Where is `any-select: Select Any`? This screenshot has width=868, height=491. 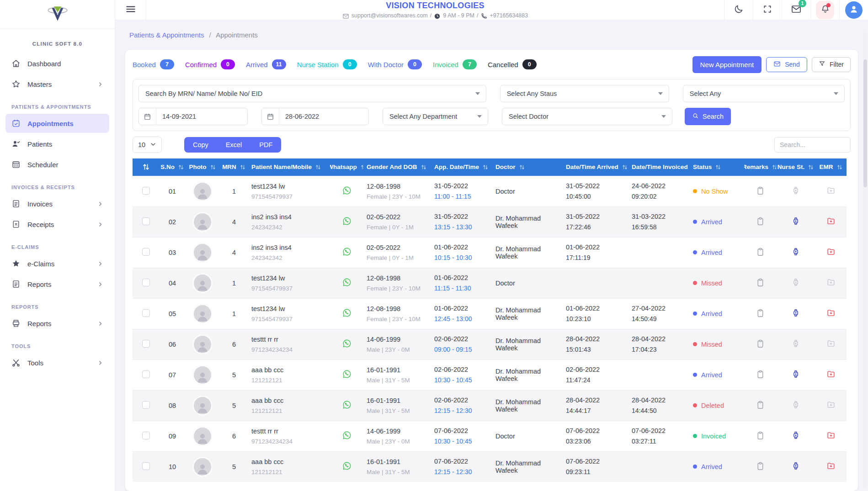 any-select: Select Any is located at coordinates (764, 94).